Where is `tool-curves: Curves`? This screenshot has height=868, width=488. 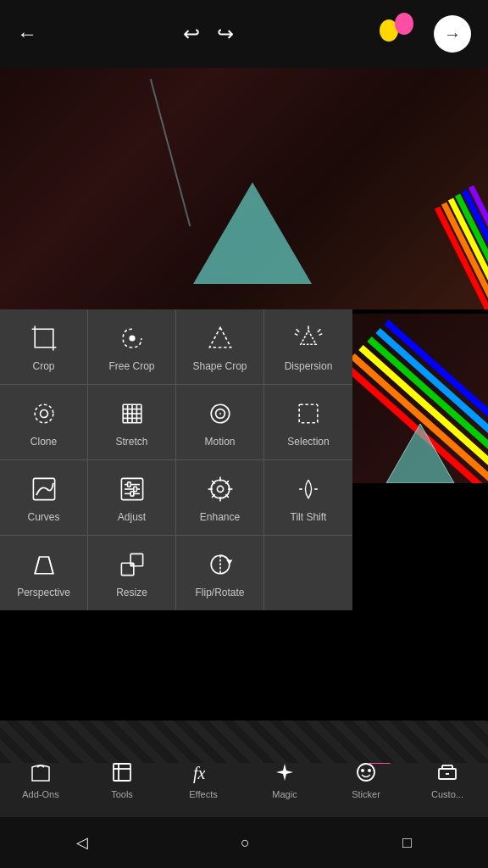
tool-curves: Curves is located at coordinates (44, 498).